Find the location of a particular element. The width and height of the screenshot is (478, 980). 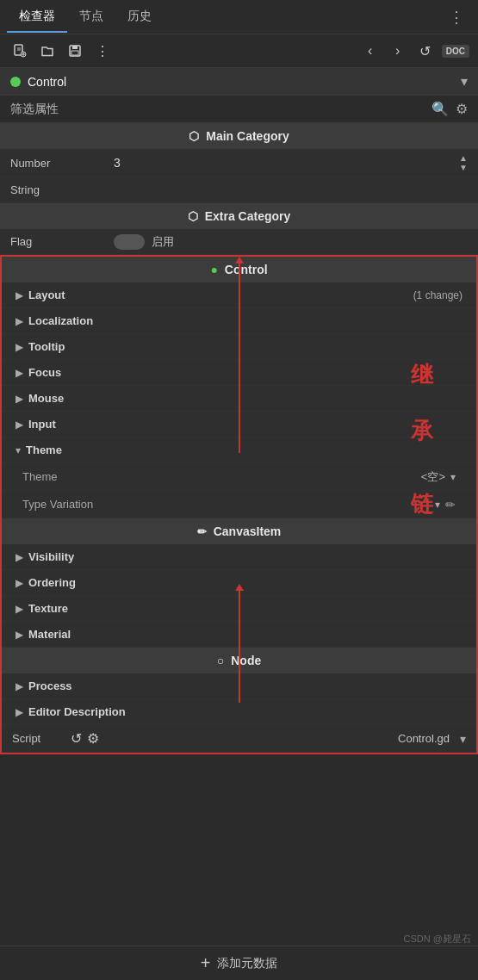

canvas-pencil-icon: ✏ is located at coordinates (202, 532).